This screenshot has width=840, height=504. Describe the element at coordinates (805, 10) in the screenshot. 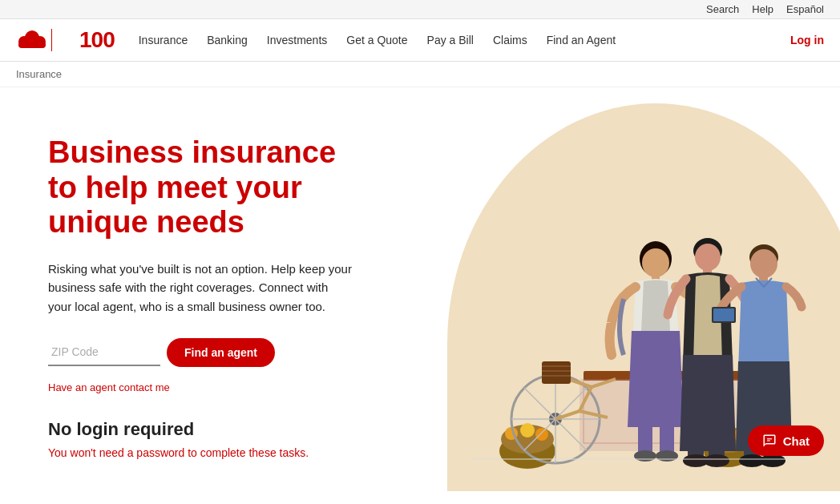

I see `espanol-link: Español` at that location.